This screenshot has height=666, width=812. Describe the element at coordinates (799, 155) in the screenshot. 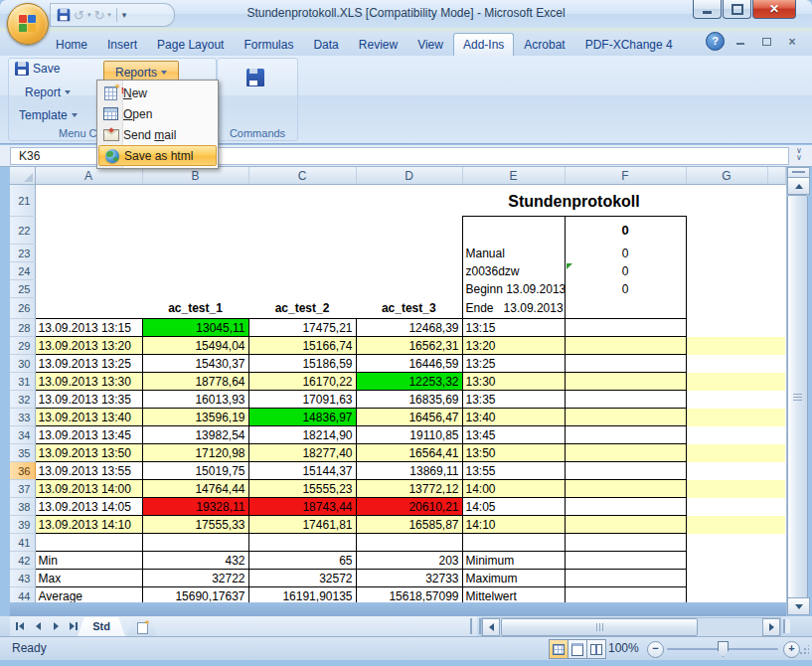

I see `expand-formula-bar-icon: ∨∨` at that location.